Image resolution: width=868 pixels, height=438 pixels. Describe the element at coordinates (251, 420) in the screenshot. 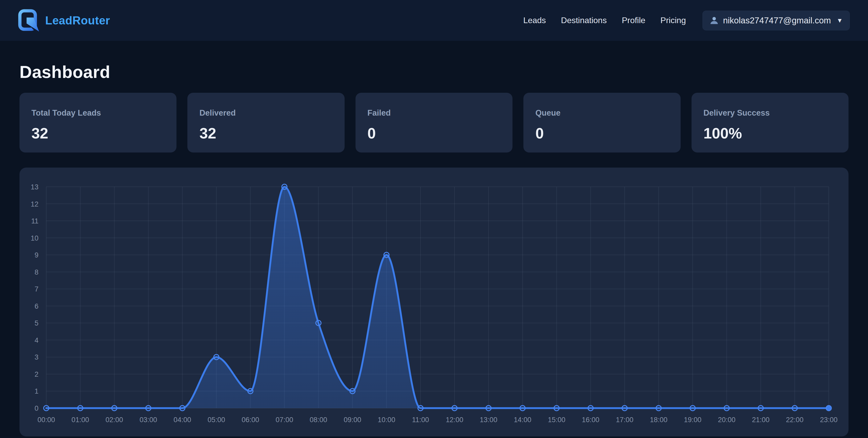

I see `svg-text: 06:00` at that location.